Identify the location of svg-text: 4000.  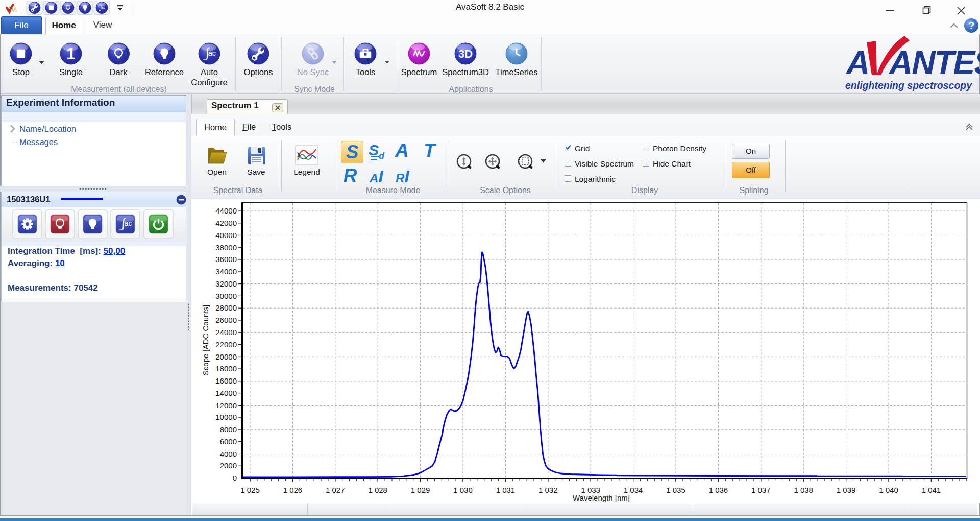
(229, 454).